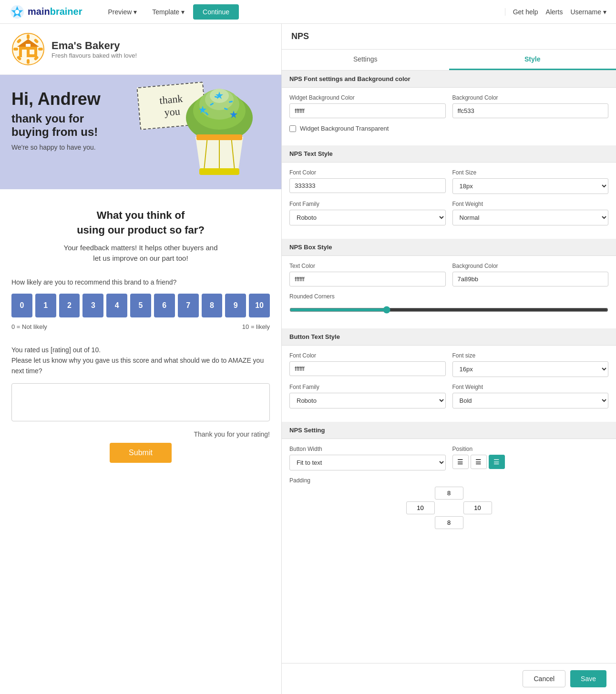  Describe the element at coordinates (531, 356) in the screenshot. I see `btn-font-size-label: Font size` at that location.